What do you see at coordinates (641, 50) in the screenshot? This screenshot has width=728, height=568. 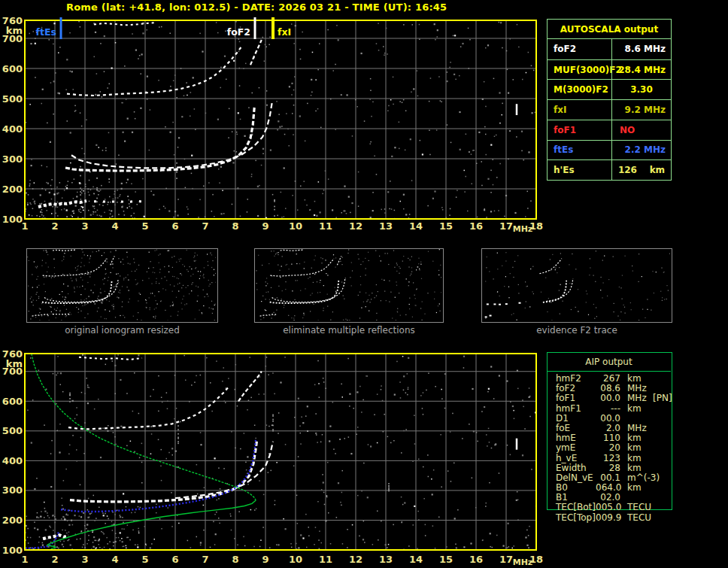 I see `autoscala-row-value: 8.6 MHz` at bounding box center [641, 50].